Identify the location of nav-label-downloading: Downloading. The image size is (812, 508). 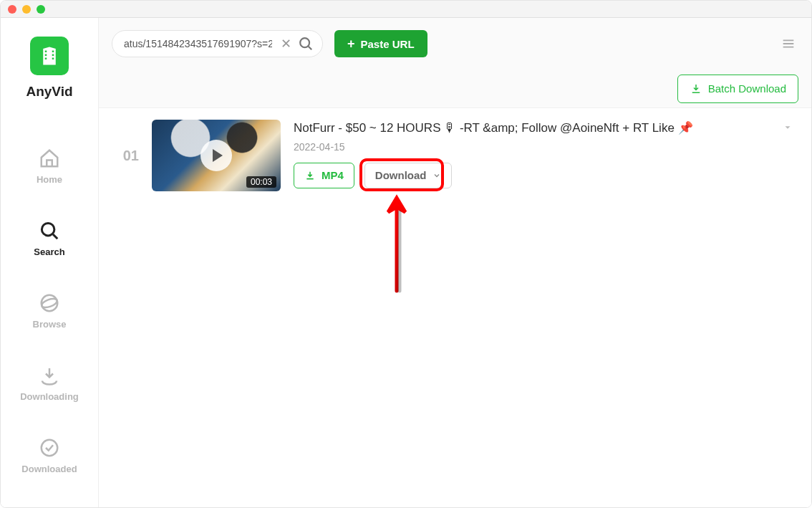
(49, 397).